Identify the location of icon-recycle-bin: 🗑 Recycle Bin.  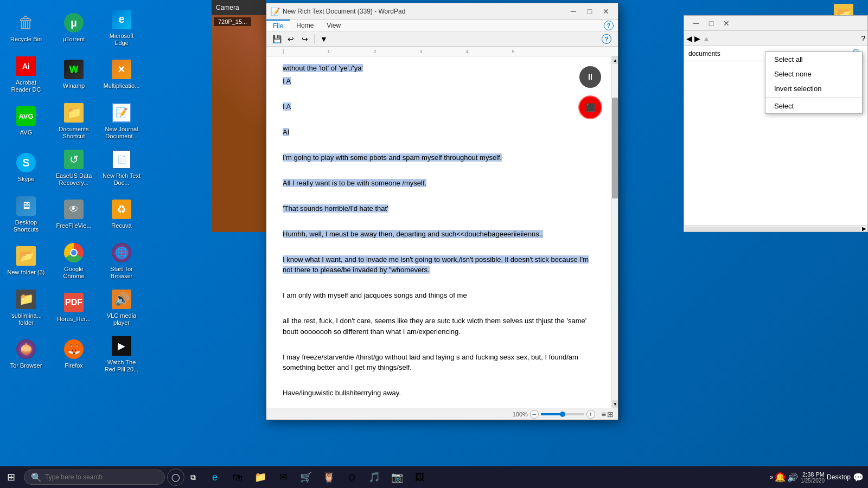
(26, 28).